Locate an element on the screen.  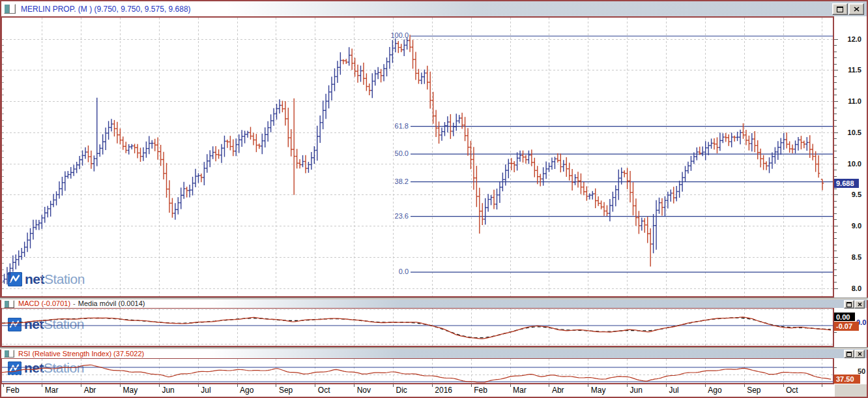
price-axis-label: 9.0 is located at coordinates (849, 226).